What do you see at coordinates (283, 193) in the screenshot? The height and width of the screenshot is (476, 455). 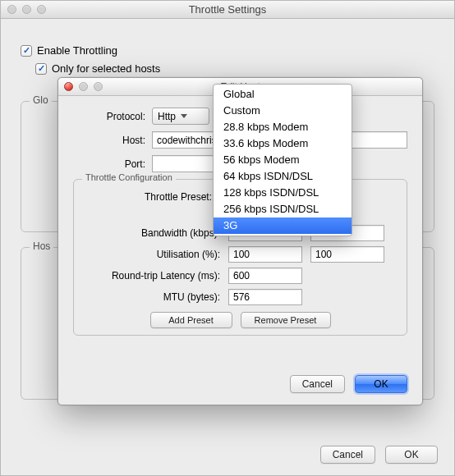 I see `menu-item: 128 kbps ISDN/DSL` at bounding box center [283, 193].